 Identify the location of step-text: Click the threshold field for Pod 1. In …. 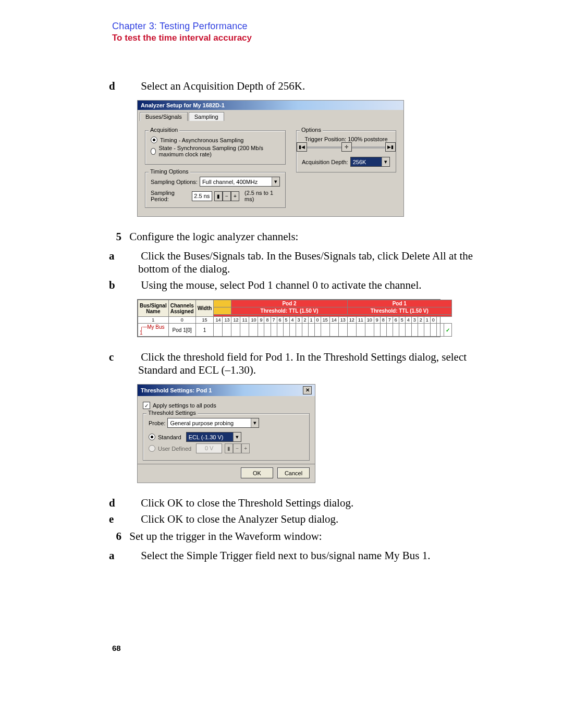
(302, 364).